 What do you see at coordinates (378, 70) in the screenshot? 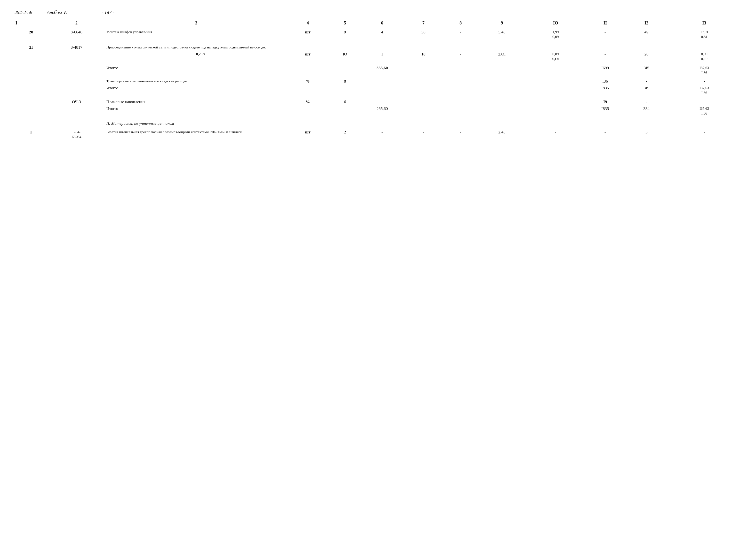
I see `table-row-total: Итого: 355,60 I699 3I5 I37,63I,36` at bounding box center [378, 70].